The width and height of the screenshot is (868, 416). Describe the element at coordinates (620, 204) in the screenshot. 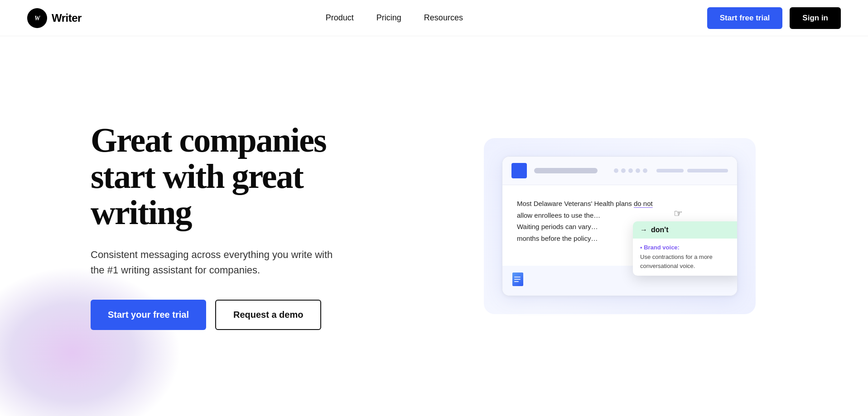

I see `mockup-line-text-1: Most Delaware Veterans' Health plans do …` at that location.